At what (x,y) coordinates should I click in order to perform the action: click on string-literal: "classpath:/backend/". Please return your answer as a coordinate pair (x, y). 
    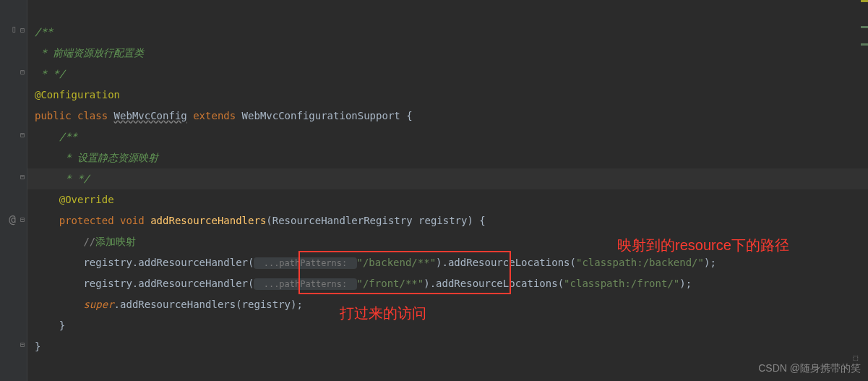
    Looking at the image, I should click on (640, 262).